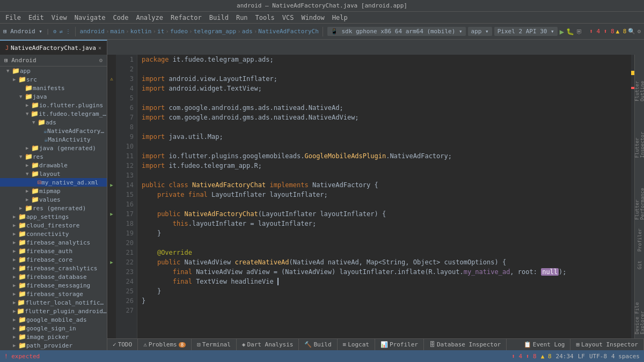 The height and width of the screenshot is (362, 644). What do you see at coordinates (54, 131) in the screenshot?
I see `sidebar-item-native-factory: ☕ NativeAdFactoryChat` at bounding box center [54, 131].